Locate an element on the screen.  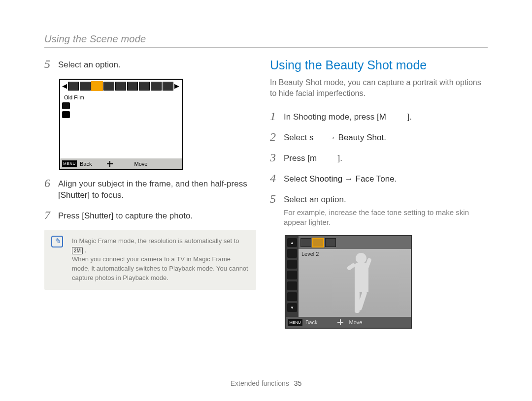
nav-down-icon: ▼ is located at coordinates (292, 308).